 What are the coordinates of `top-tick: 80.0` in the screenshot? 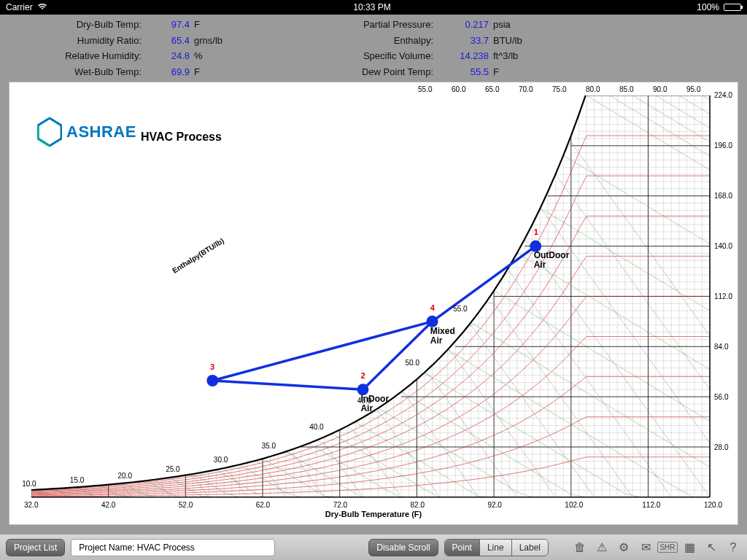 It's located at (592, 89).